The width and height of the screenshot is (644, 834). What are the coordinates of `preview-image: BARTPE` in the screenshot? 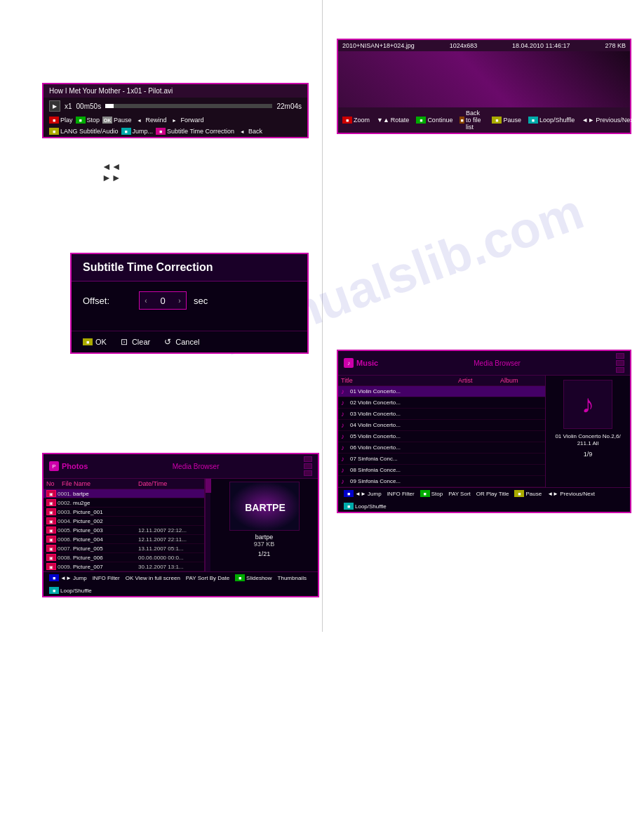 It's located at (264, 506).